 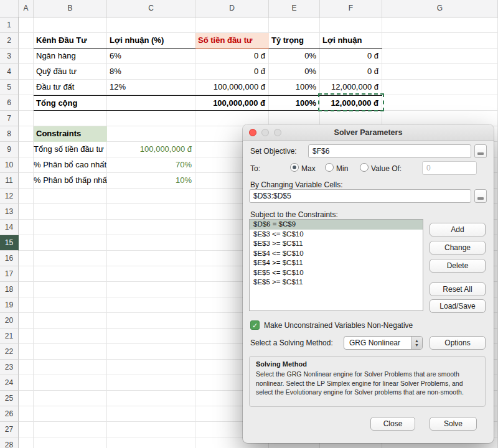 I want to click on column-header-b: B, so click(x=70, y=9).